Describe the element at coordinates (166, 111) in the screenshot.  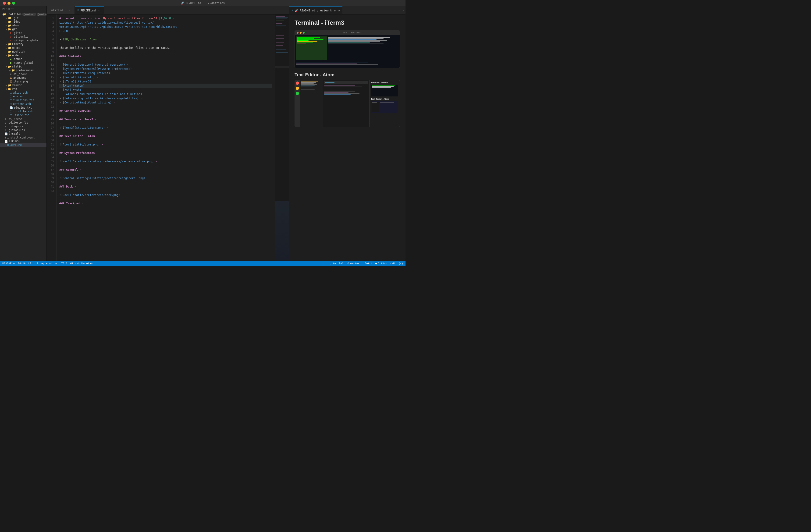
I see `code-line-20: ## General Overview ·` at that location.